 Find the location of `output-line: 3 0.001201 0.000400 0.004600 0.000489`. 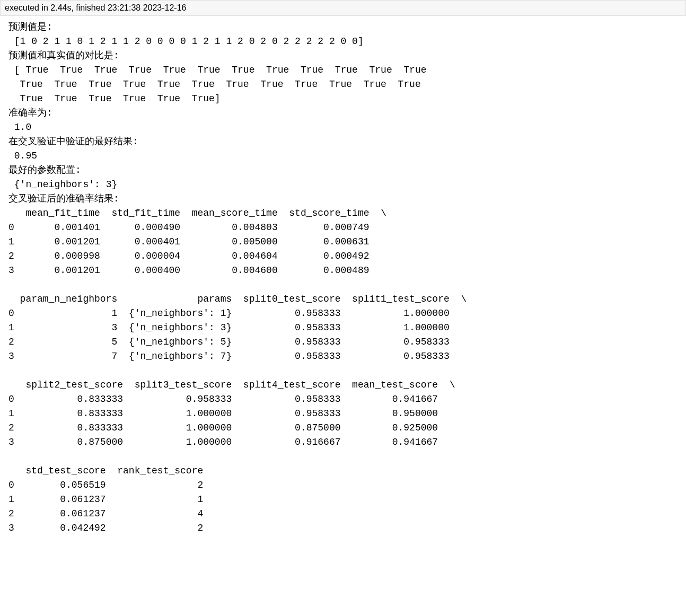

output-line: 3 0.001201 0.000400 0.004600 0.000489 is located at coordinates (197, 270).